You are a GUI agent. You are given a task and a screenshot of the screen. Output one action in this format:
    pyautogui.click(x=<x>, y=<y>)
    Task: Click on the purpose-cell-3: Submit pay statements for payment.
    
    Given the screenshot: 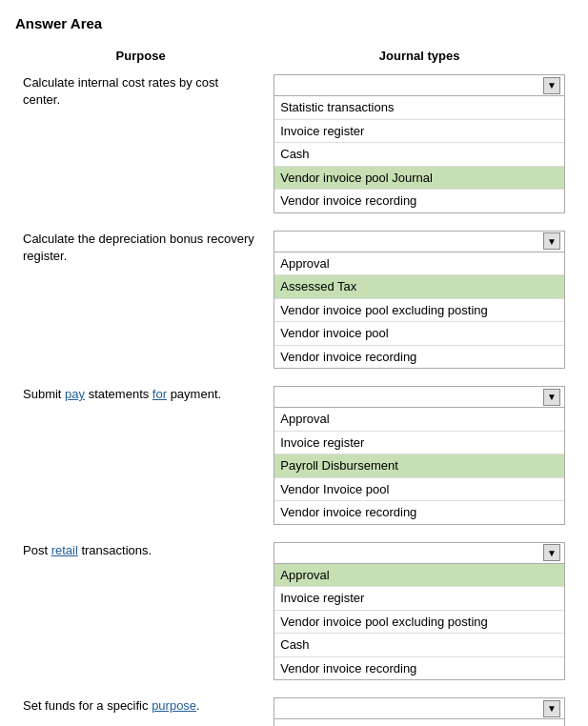 What is the action you would take?
    pyautogui.click(x=141, y=455)
    